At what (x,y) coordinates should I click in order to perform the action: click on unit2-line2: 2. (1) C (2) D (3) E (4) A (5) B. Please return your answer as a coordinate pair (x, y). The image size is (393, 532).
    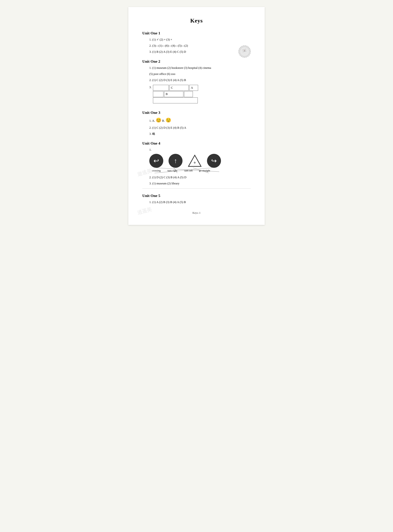
    Looking at the image, I should click on (200, 80).